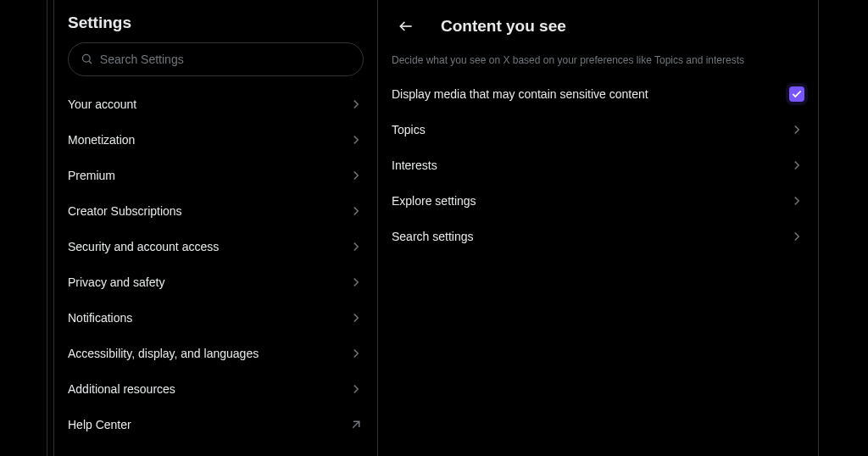 This screenshot has width=868, height=456. Describe the element at coordinates (434, 201) in the screenshot. I see `row-label: Explore settings` at that location.